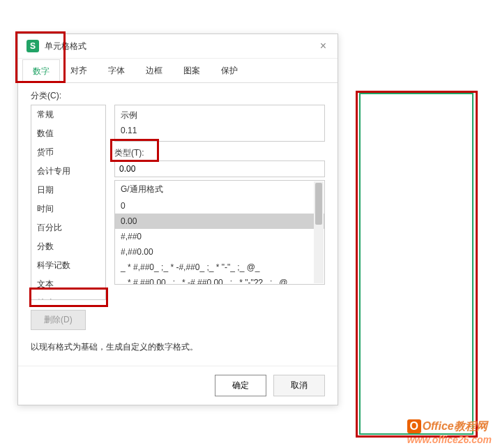 This screenshot has height=448, width=500. I want to click on dialog-title: 单元格格式, so click(181, 46).